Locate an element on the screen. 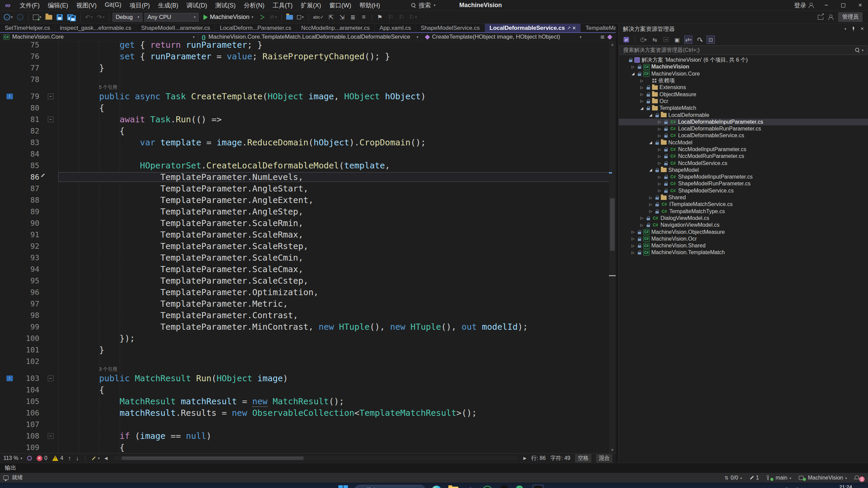  tree-item: ▷C#ITemplateMatchService.cs is located at coordinates (743, 204).